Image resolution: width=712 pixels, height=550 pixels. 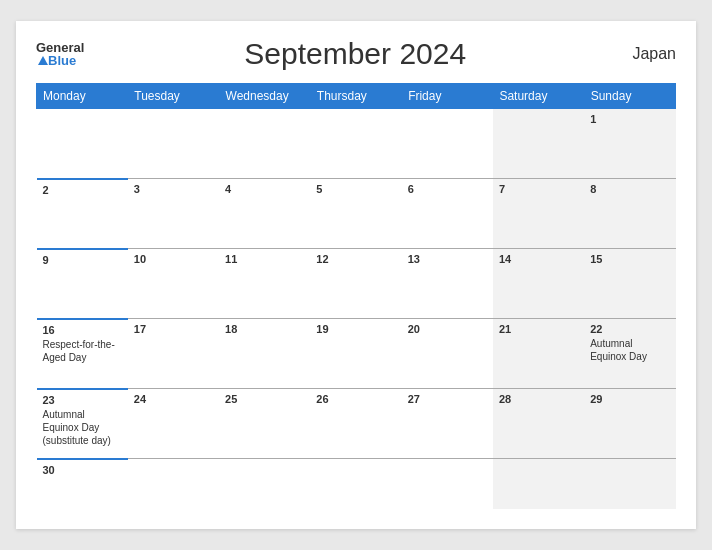 What do you see at coordinates (356, 189) in the screenshot?
I see `day-number: 5` at bounding box center [356, 189].